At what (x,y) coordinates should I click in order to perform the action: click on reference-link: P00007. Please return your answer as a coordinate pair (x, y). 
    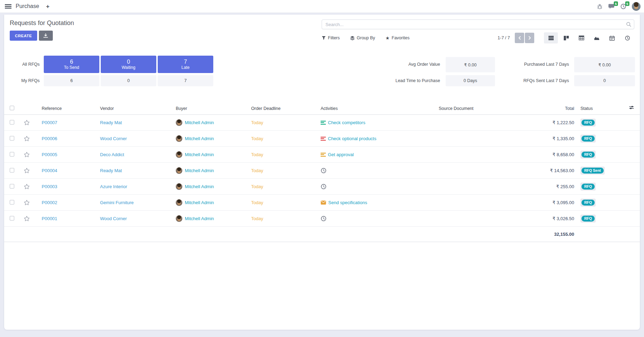
    Looking at the image, I should click on (49, 122).